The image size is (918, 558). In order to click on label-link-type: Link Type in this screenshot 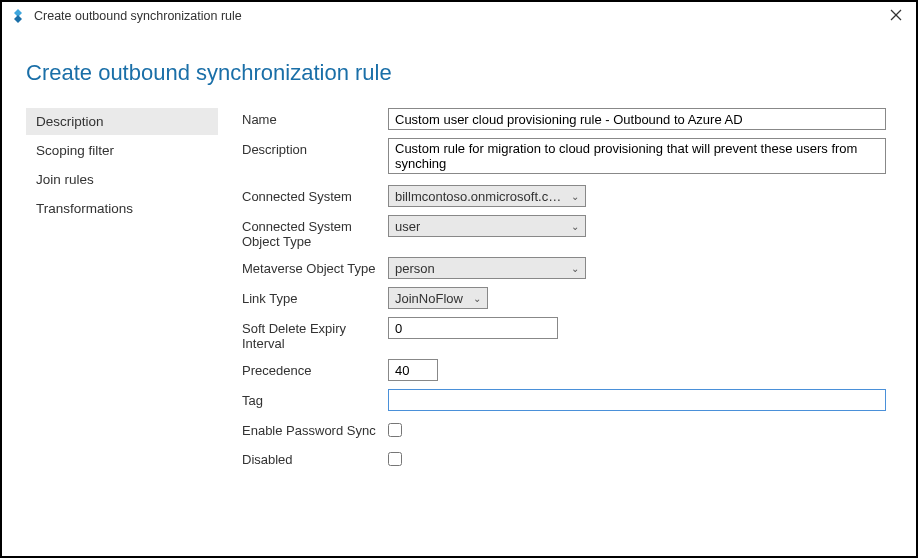, I will do `click(315, 296)`.